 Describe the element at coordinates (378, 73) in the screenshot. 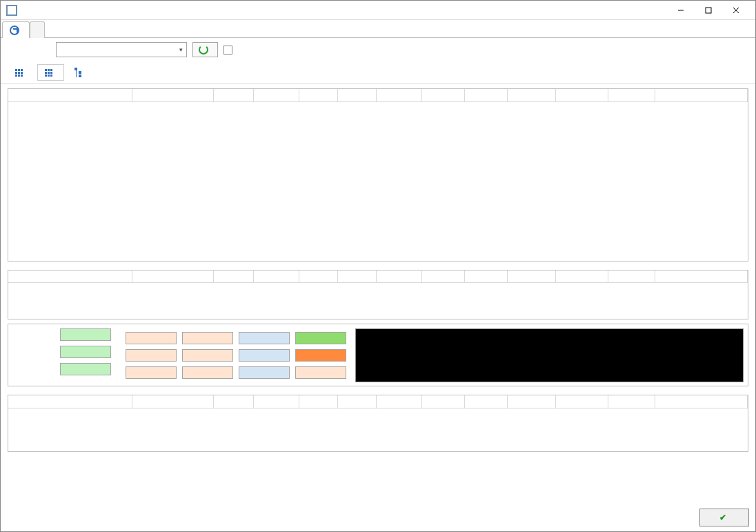

I see `sub-toolbar` at that location.